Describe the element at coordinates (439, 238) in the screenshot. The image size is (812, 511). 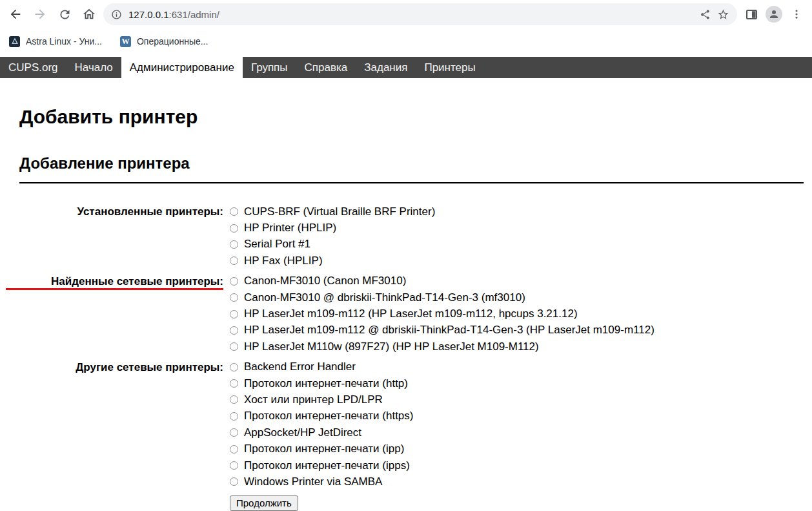
I see `form-group-options-installed-printers: CUPS-BRF (Virtual Braille BRF Printer)HP…` at that location.